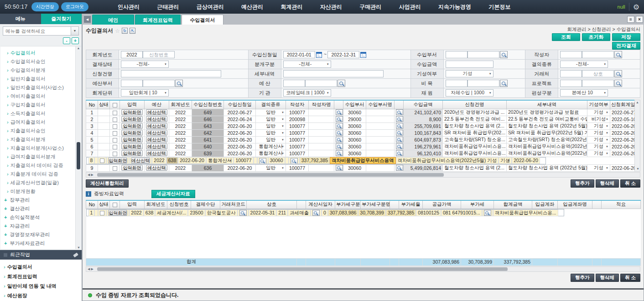  Describe the element at coordinates (158, 20) in the screenshot. I see `document-tab: 회계전표입력` at that location.